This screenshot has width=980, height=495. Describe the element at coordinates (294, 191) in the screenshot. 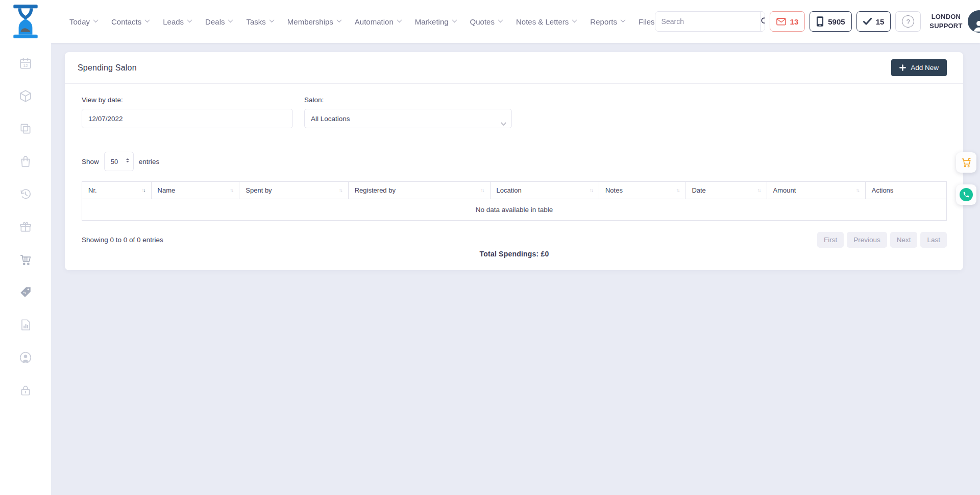

I see `table-column-header: Spent by ↑↓` at that location.